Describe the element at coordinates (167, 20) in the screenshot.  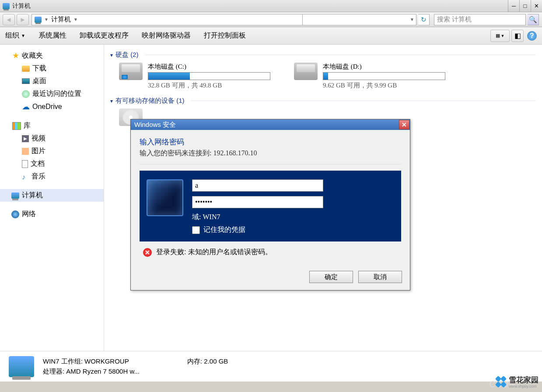
I see `address-bar: ▼ 计算机 ▼` at that location.